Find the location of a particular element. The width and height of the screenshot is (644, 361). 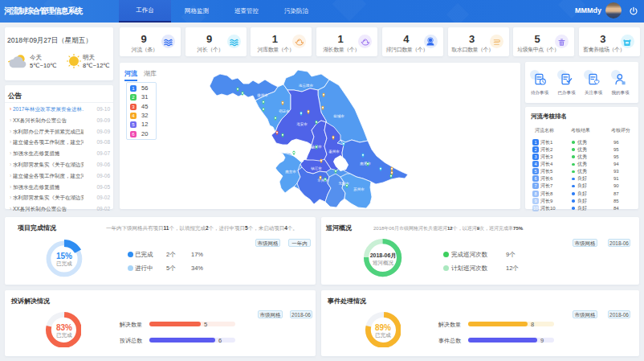

svg-text: 镇江市 is located at coordinates (316, 169).